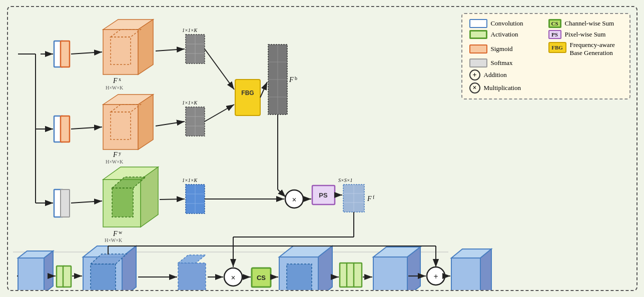  What do you see at coordinates (585, 34) in the screenshot?
I see `ps-label: Pixel-wise Sum` at bounding box center [585, 34].